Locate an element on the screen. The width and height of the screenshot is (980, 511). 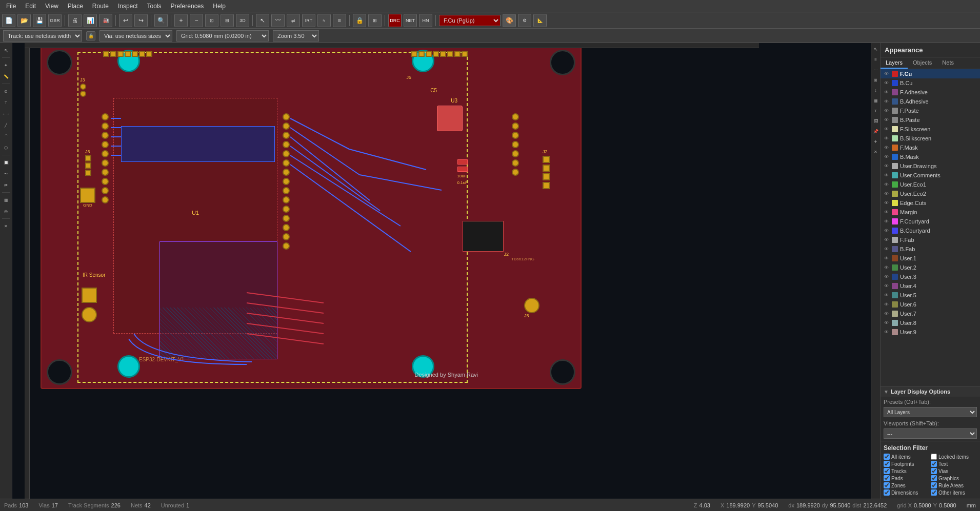
zoom-3d-button: 3D is located at coordinates (243, 21).